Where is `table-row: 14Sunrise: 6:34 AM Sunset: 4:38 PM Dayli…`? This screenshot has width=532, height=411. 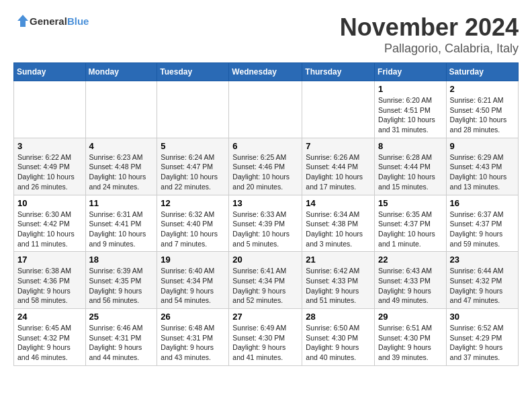 table-row: 14Sunrise: 6:34 AM Sunset: 4:38 PM Dayli… is located at coordinates (339, 223).